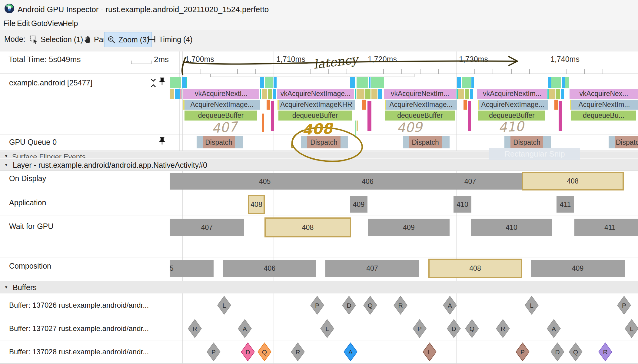 The width and height of the screenshot is (638, 364). Describe the element at coordinates (221, 94) in the screenshot. I see `slice-vkacquirenextimage: vkAcquireNextI...` at that location.